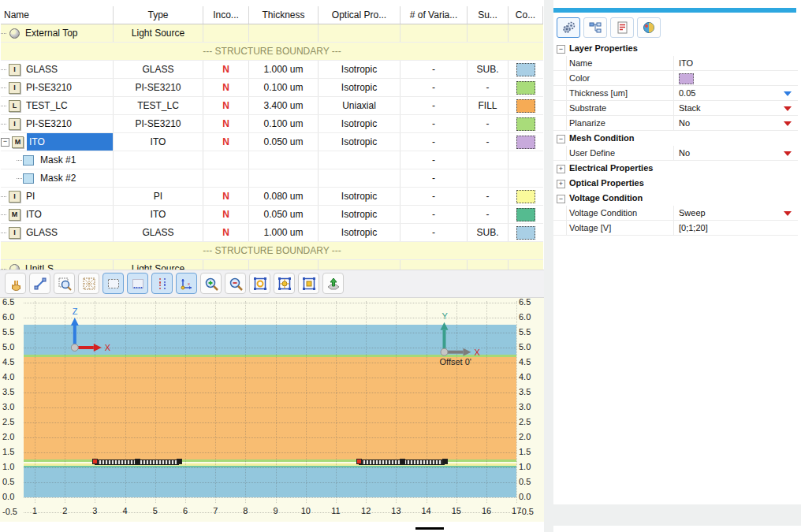  Describe the element at coordinates (39, 284) in the screenshot. I see `measure-line-button` at that location.